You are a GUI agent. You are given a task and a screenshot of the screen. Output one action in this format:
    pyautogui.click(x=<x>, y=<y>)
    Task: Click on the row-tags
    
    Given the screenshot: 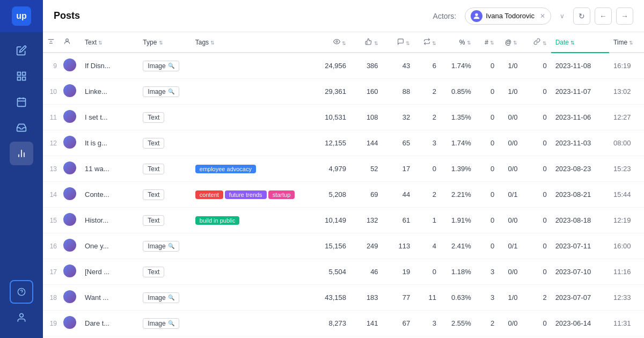 What is the action you would take?
    pyautogui.click(x=250, y=143)
    